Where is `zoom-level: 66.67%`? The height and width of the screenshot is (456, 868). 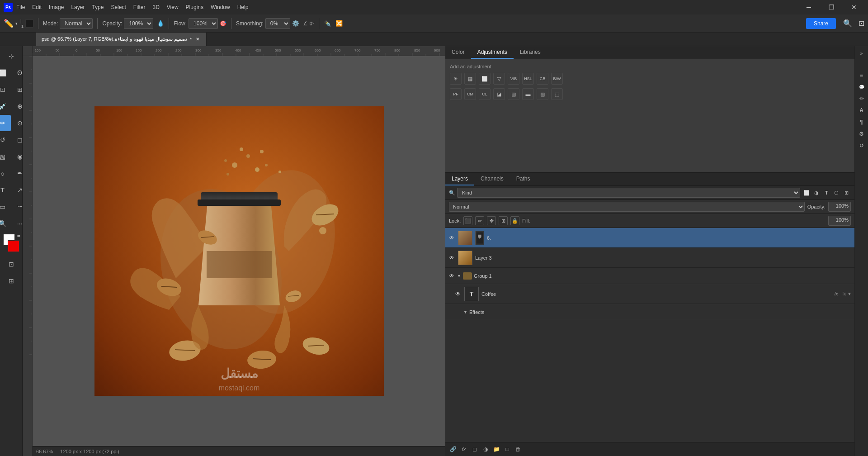
zoom-level: 66.67% is located at coordinates (44, 451).